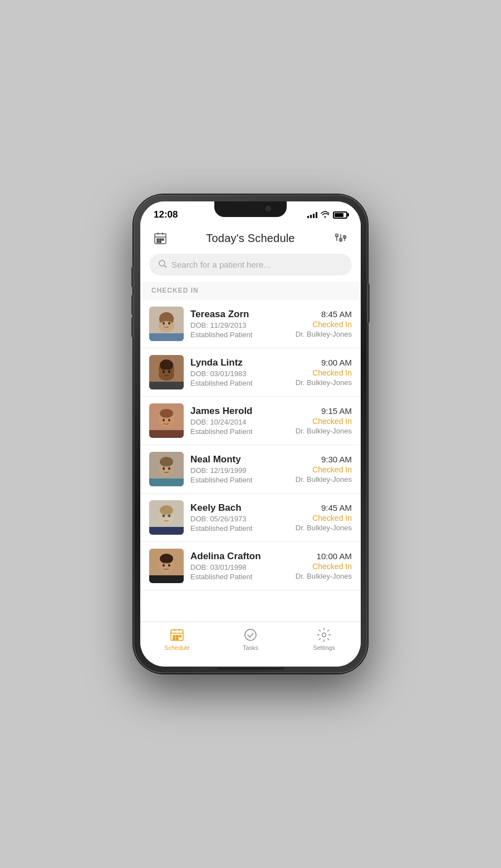 Image resolution: width=501 pixels, height=868 pixels. Describe the element at coordinates (324, 460) in the screenshot. I see `schedule-time: 9:30 AM` at that location.